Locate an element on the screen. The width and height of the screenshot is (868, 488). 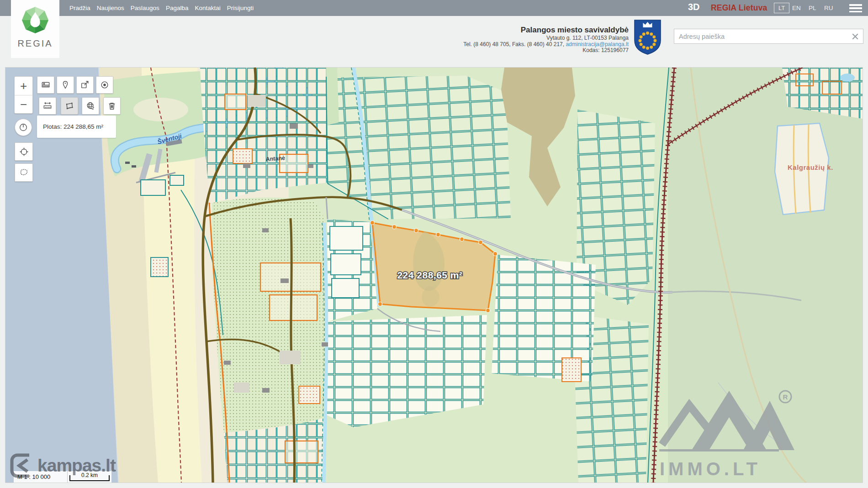
record-location-button is located at coordinates (105, 85).